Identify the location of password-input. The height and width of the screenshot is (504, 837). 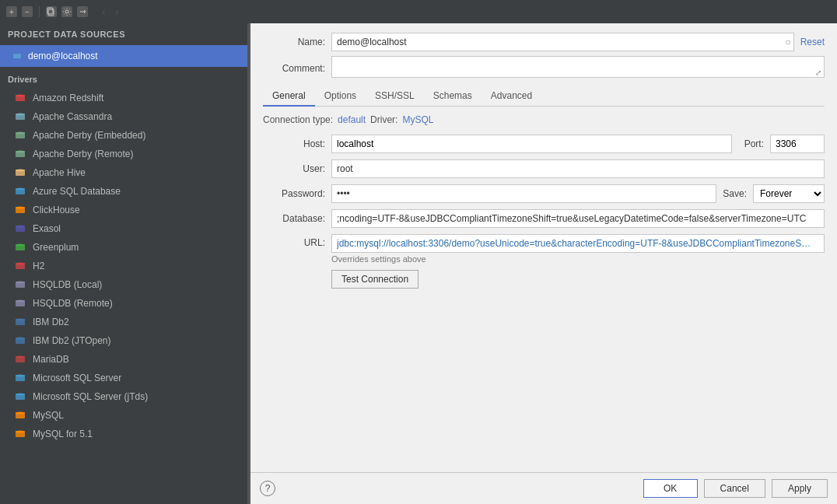
(524, 194).